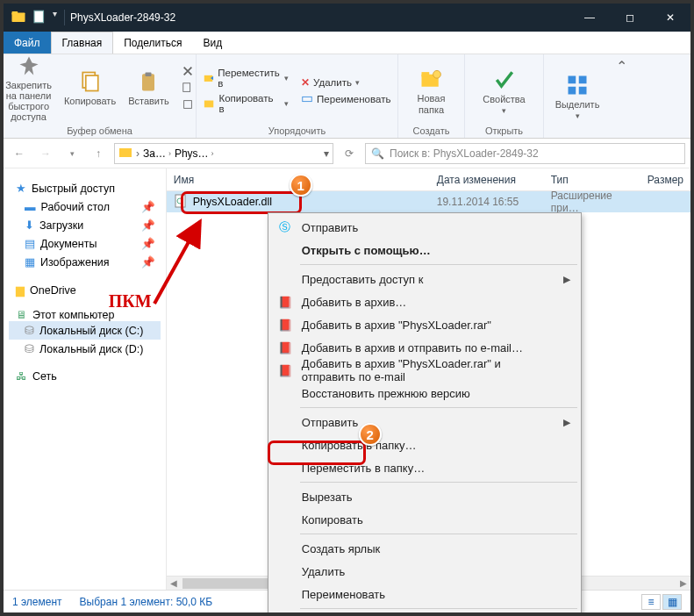  I want to click on file-row: PhysXLoader.dll 19.11.2014 16:55 Расшире…, so click(428, 202).